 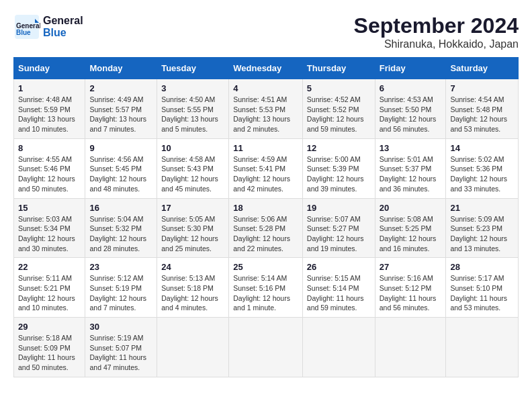 What do you see at coordinates (411, 89) in the screenshot?
I see `day-number: 6` at bounding box center [411, 89].